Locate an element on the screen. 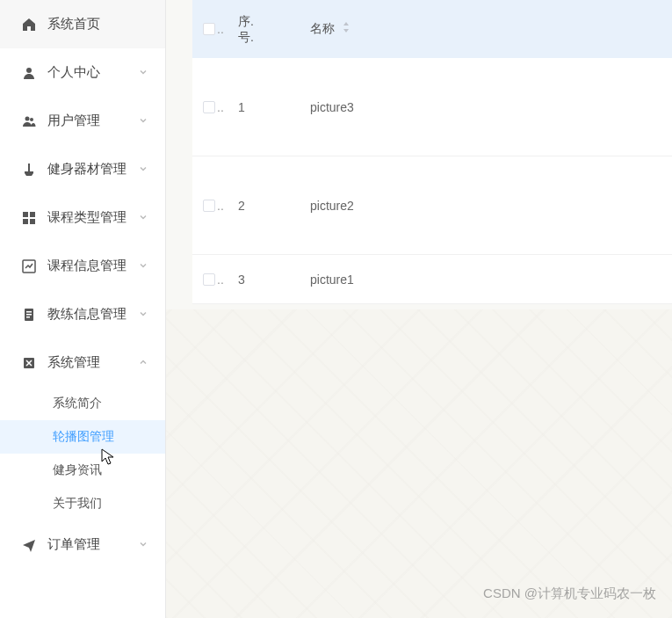 The width and height of the screenshot is (672, 618). row-name: picture1 is located at coordinates (476, 280).